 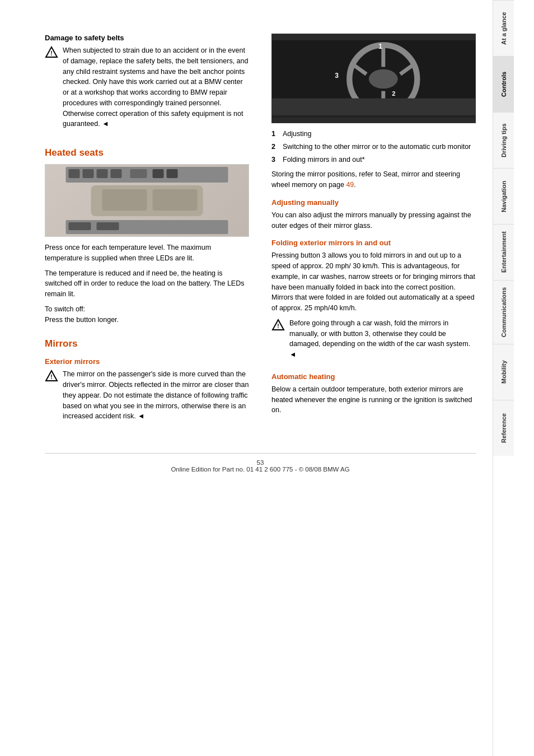 What do you see at coordinates (374, 221) in the screenshot?
I see `adjusting-manually-text: You can also adjust the mirrors manually…` at bounding box center [374, 221].